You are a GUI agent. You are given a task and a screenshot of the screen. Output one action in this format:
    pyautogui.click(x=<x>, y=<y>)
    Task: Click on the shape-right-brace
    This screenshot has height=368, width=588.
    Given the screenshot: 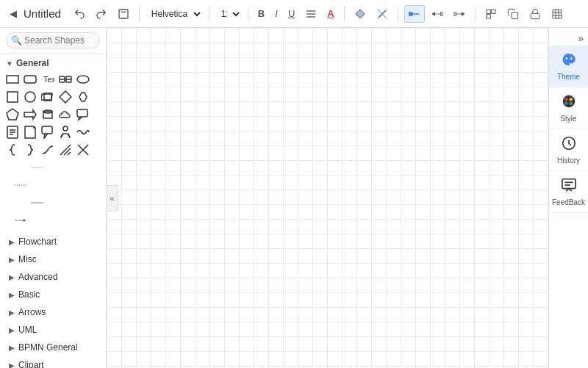 What is the action you would take?
    pyautogui.click(x=30, y=150)
    